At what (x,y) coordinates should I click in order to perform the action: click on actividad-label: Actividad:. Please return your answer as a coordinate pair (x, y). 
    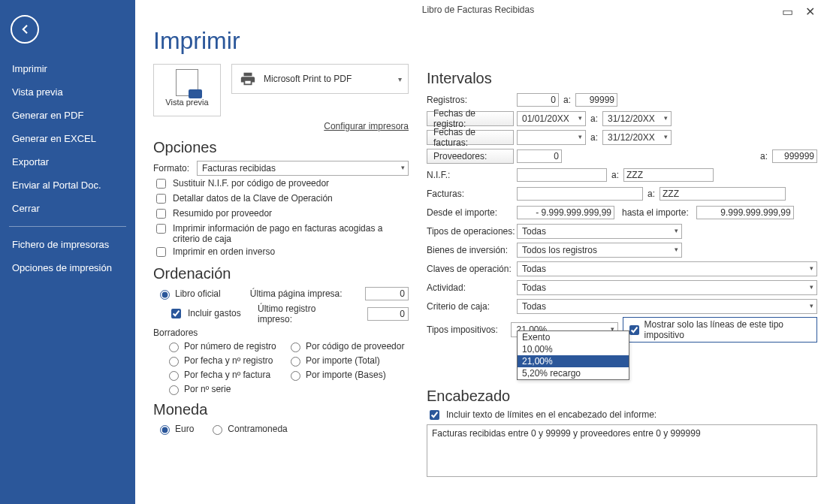
    Looking at the image, I should click on (472, 288).